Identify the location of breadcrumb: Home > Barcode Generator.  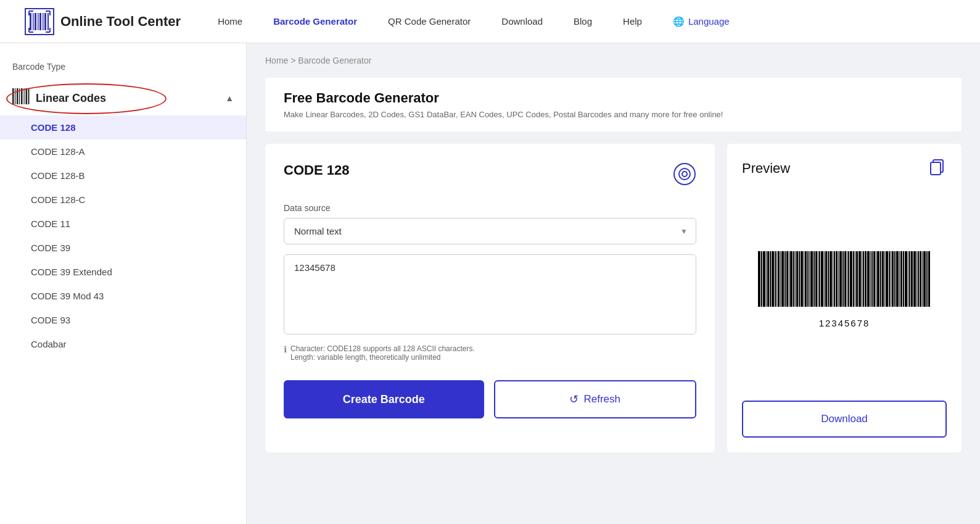
(613, 60).